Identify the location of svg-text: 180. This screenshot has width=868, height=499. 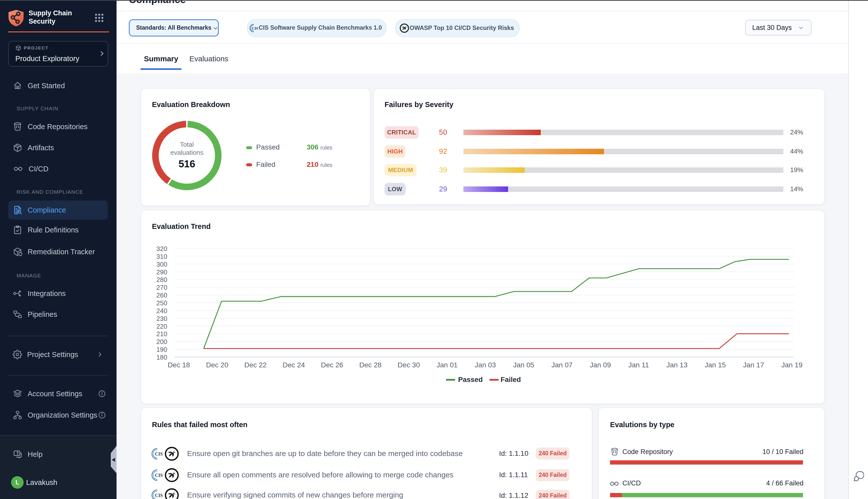
(162, 357).